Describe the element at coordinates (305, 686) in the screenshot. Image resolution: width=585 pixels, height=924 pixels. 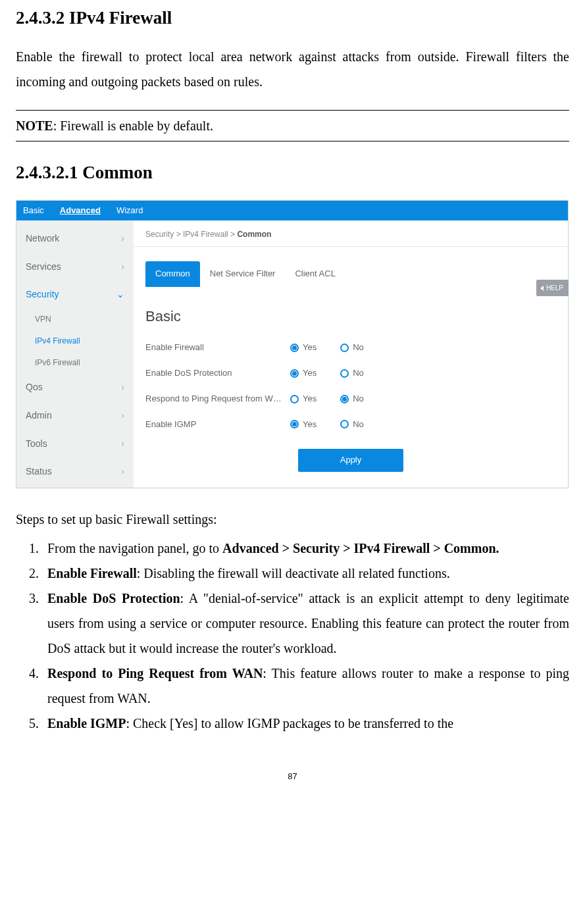
I see `step-4: Respond to Ping Request from WAN: This f…` at that location.